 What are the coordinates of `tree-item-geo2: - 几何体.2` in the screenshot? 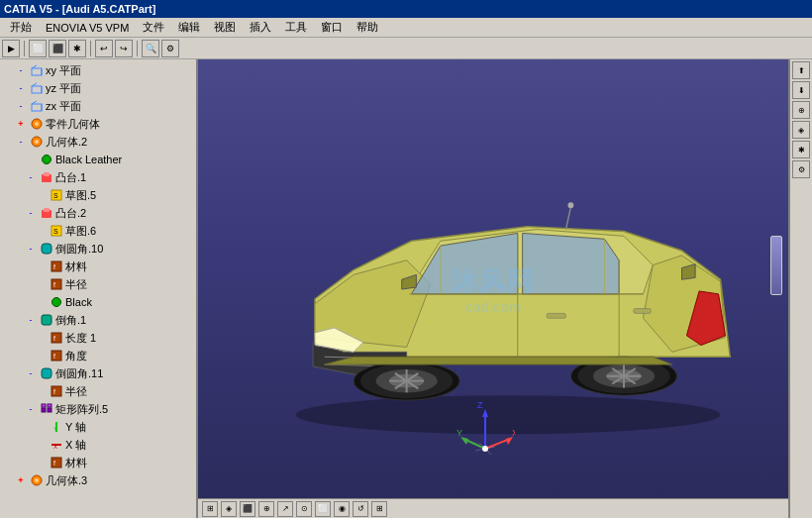 It's located at (98, 142).